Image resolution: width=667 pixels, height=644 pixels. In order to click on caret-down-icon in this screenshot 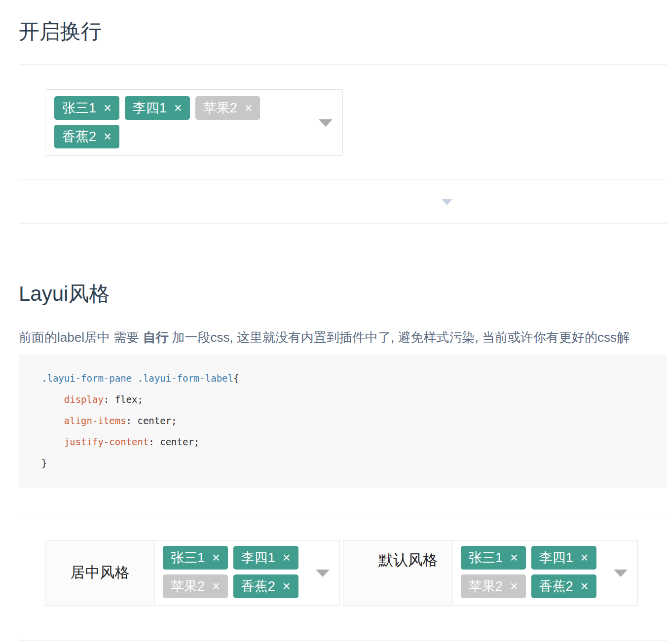, I will do `click(447, 202)`.